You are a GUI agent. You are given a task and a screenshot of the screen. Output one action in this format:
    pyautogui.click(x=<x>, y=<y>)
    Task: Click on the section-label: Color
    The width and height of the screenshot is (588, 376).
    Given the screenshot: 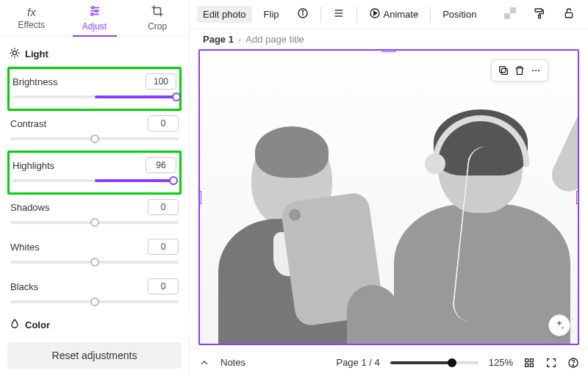 What is the action you would take?
    pyautogui.click(x=37, y=325)
    